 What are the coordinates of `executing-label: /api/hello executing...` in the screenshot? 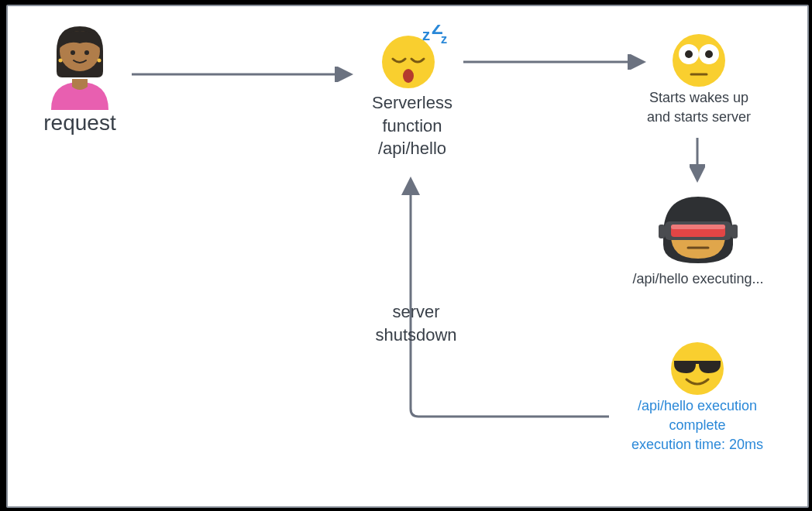 It's located at (698, 279).